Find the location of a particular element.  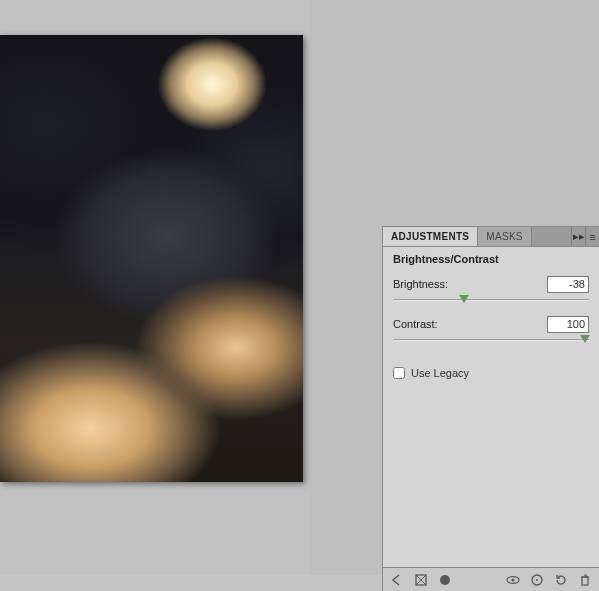

panel-tab-bar: ADJUSTMENTS MASKS ▸▸ ≡ is located at coordinates (491, 237).